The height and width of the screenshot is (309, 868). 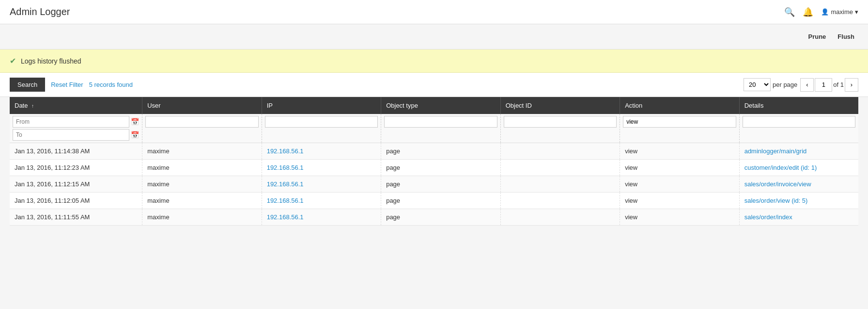 I want to click on bell-icon: 🔔, so click(x=808, y=12).